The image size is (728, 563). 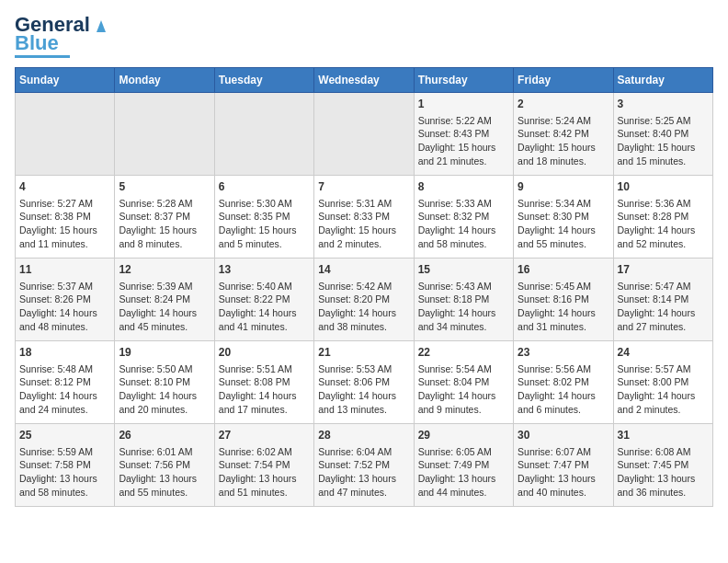 What do you see at coordinates (65, 134) in the screenshot?
I see `calendar-cell` at bounding box center [65, 134].